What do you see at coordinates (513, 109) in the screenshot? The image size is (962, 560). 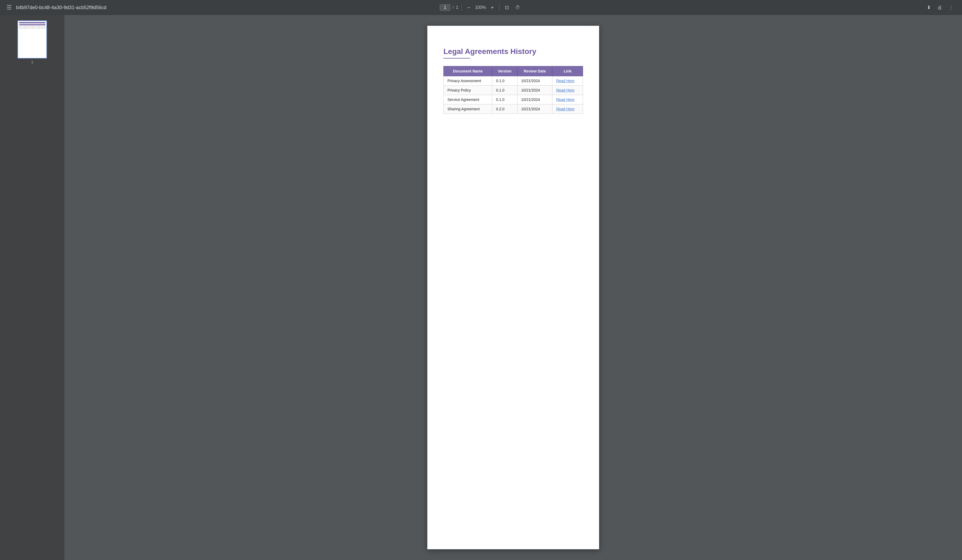 I see `table-row: Sharing Agreement0.2.010/21/2024Read Her…` at bounding box center [513, 109].